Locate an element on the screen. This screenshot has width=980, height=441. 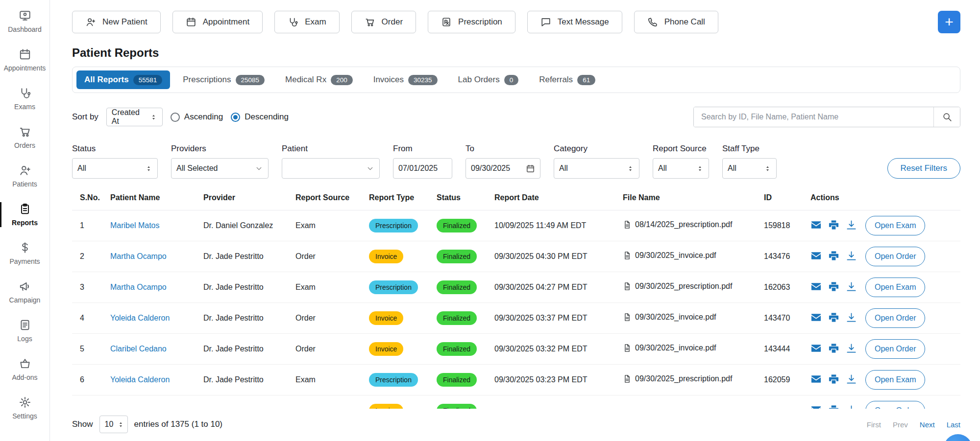
sidebar-item-payments: Payments is located at coordinates (24, 254).